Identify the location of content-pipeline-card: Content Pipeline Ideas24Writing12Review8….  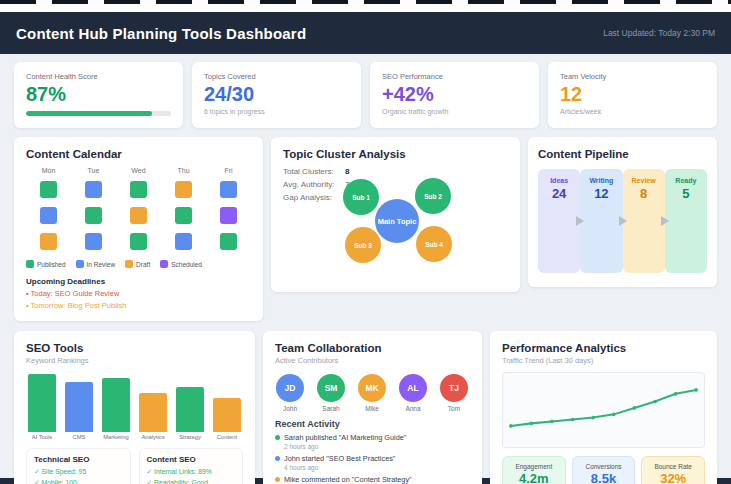
(622, 212).